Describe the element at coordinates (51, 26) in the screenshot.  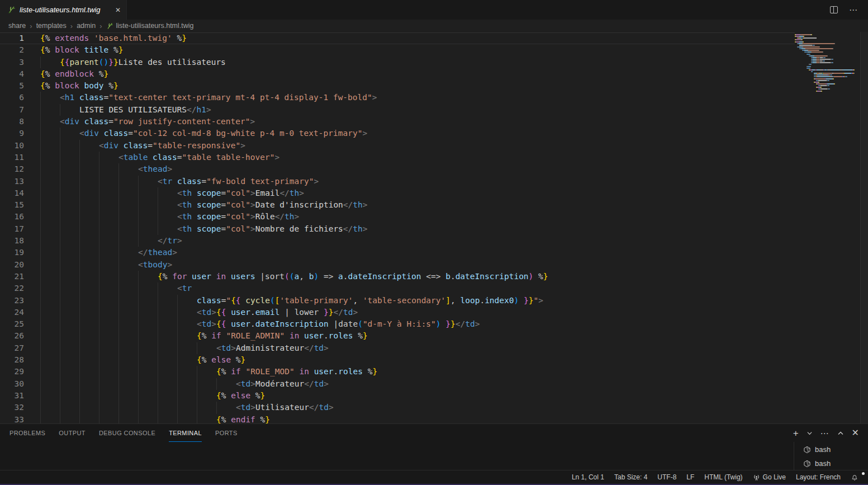
I see `breadcrumb-templates: templates` at that location.